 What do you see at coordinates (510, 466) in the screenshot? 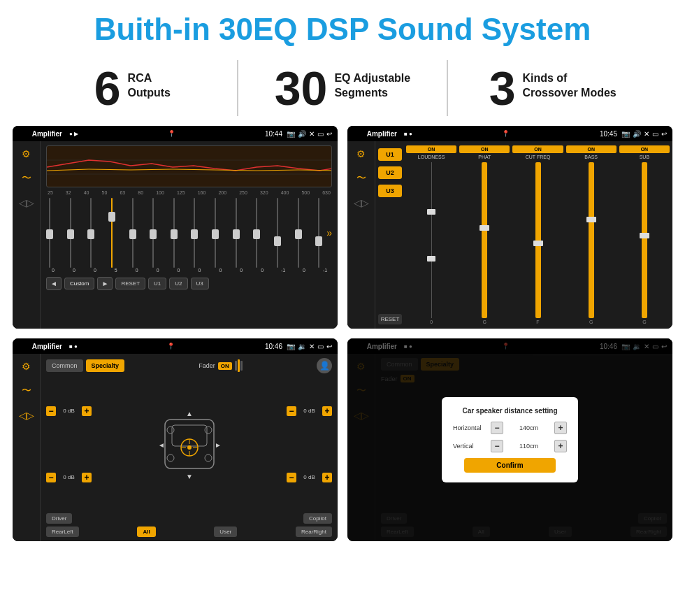
I see `confirm-button: Confirm` at bounding box center [510, 466].